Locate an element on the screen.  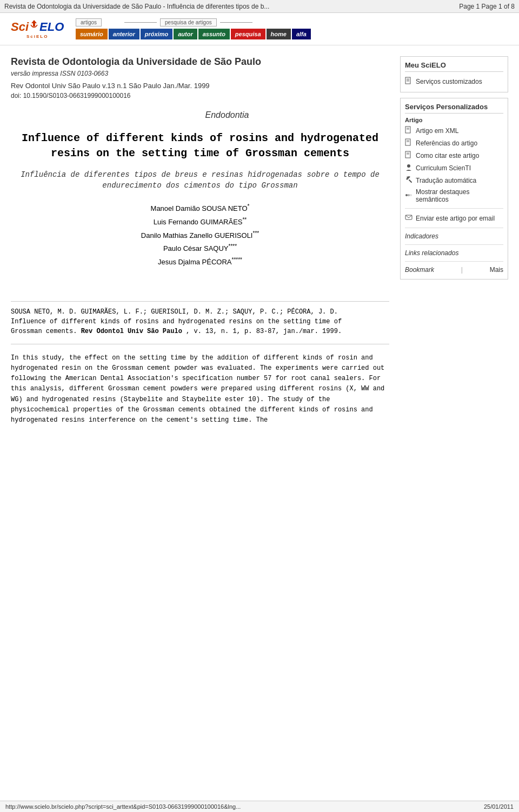
destaques-label: Mostrar destaques semânticos is located at coordinates (460, 196).